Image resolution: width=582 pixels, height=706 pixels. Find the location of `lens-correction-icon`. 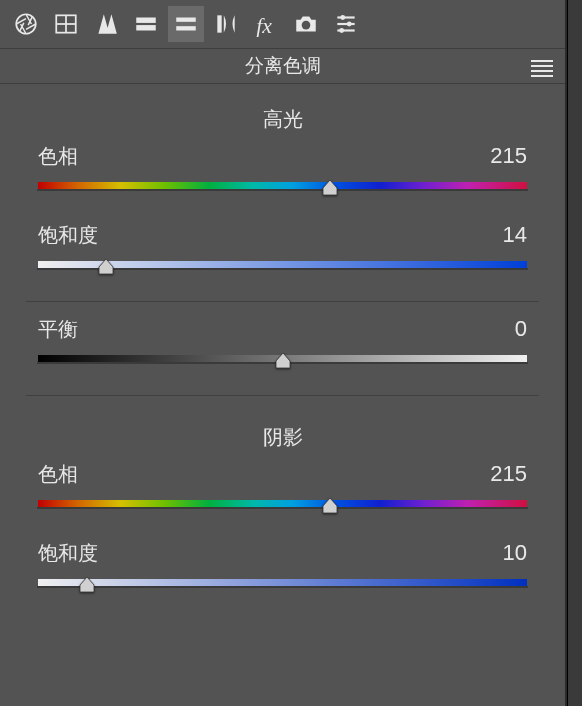

lens-correction-icon is located at coordinates (226, 24).